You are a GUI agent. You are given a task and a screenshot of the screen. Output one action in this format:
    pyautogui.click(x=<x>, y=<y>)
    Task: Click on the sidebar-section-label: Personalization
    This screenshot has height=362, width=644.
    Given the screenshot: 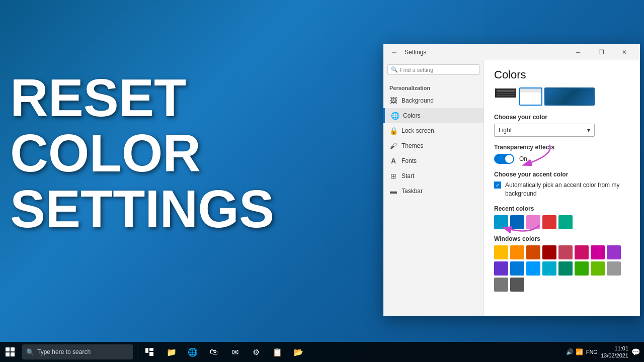 What is the action you would take?
    pyautogui.click(x=434, y=86)
    